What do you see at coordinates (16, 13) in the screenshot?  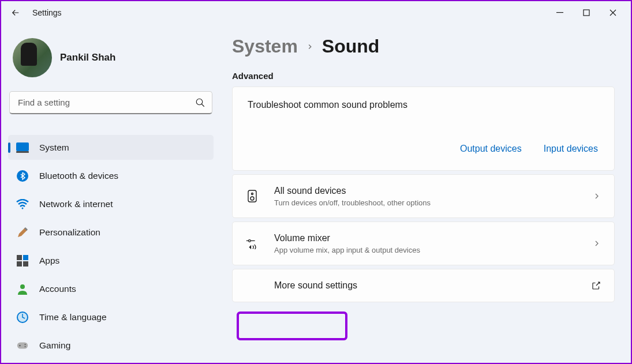 I see `arrow-left-icon` at bounding box center [16, 13].